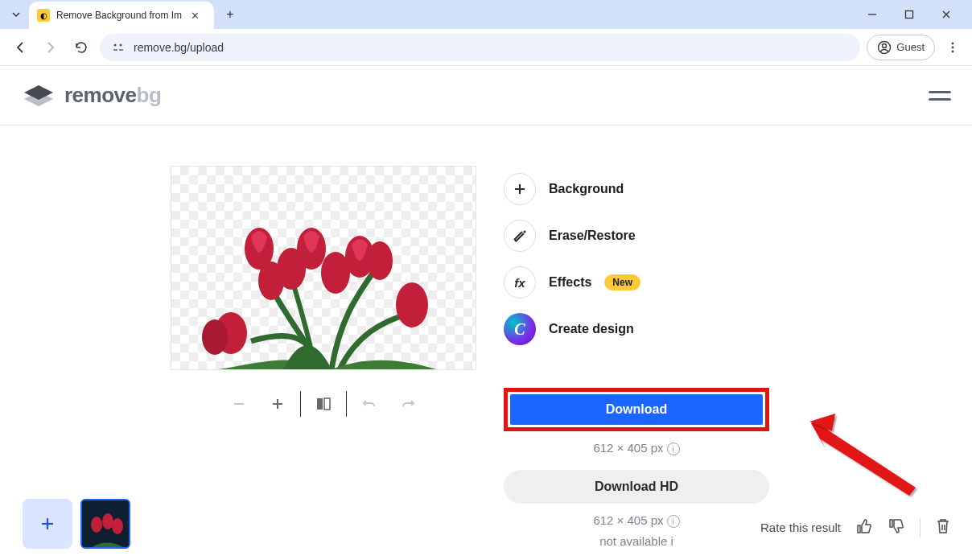  I want to click on thumbs-up-button, so click(864, 528).